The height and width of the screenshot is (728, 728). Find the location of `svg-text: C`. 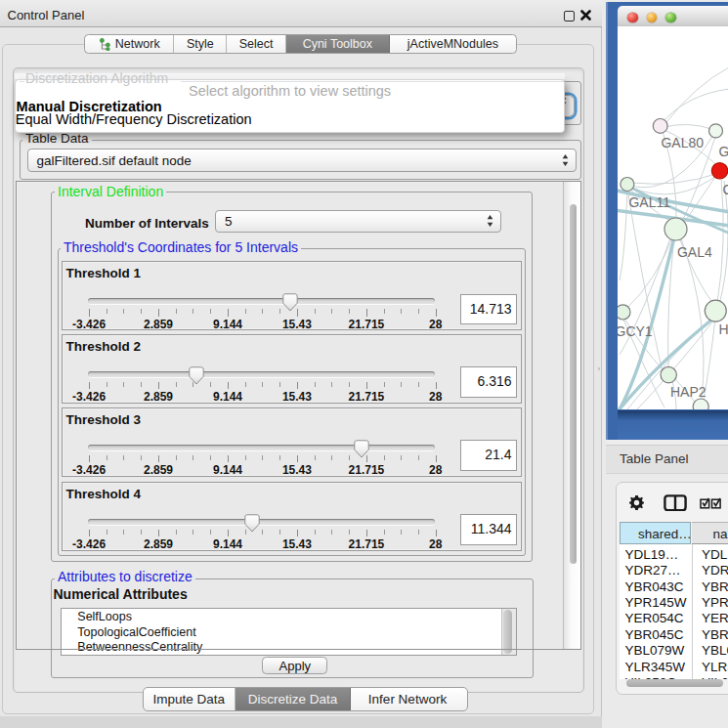

svg-text: C is located at coordinates (725, 191).